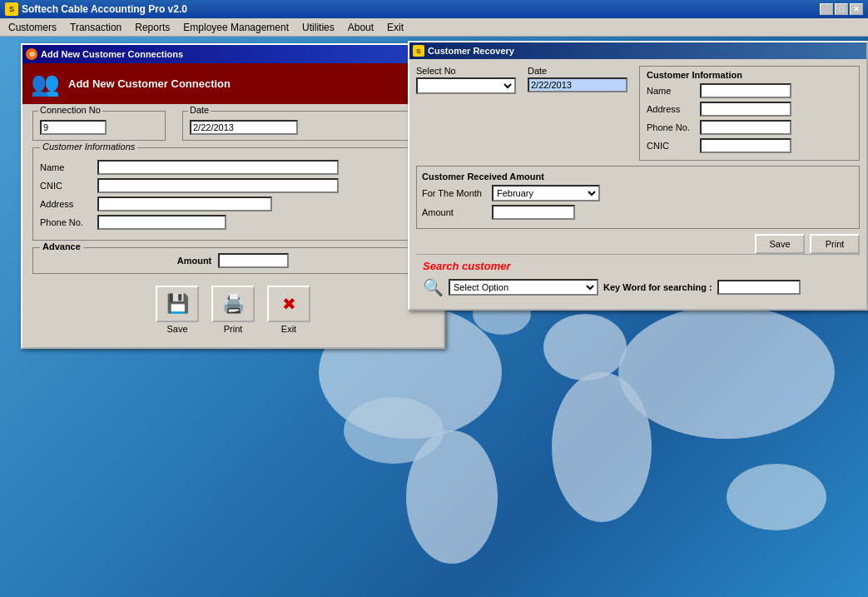  I want to click on cr-phone-row: Phone No., so click(749, 127).